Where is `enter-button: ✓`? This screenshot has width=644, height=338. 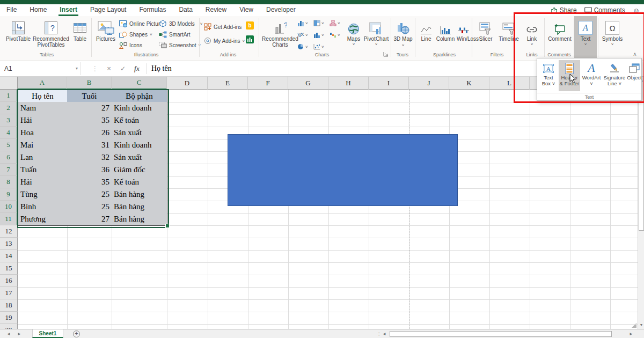 enter-button: ✓ is located at coordinates (123, 69).